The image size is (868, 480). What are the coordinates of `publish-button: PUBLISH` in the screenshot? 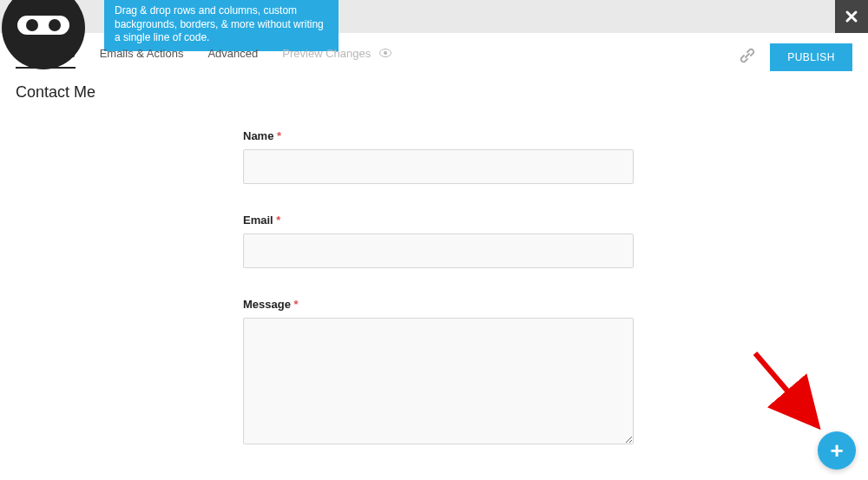 It's located at (811, 57).